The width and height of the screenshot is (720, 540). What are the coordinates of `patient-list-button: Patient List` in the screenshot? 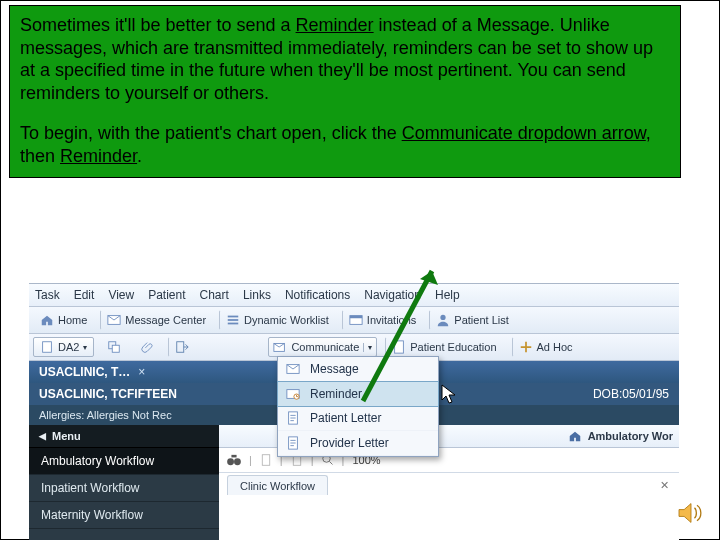 It's located at (472, 320).